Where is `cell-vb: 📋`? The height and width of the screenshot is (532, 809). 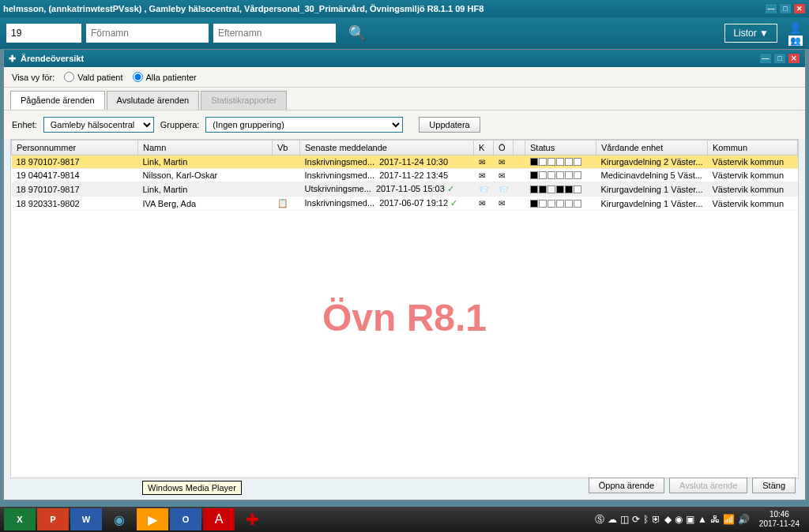 cell-vb: 📋 is located at coordinates (286, 204).